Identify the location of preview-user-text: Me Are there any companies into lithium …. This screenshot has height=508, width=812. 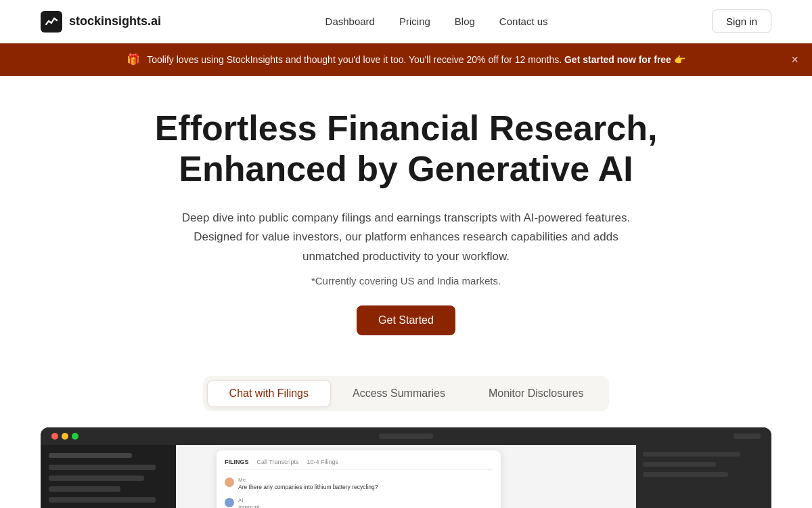
(308, 484).